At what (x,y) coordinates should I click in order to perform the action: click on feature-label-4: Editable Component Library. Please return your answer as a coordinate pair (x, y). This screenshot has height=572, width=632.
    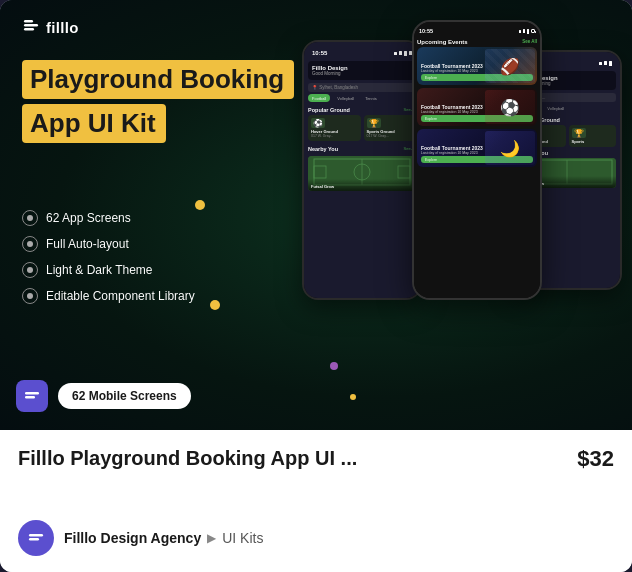
    Looking at the image, I should click on (120, 296).